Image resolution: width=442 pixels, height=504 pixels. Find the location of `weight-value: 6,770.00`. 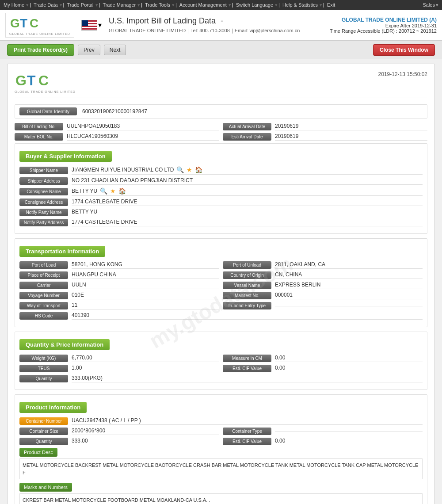

weight-value: 6,770.00 is located at coordinates (145, 358).